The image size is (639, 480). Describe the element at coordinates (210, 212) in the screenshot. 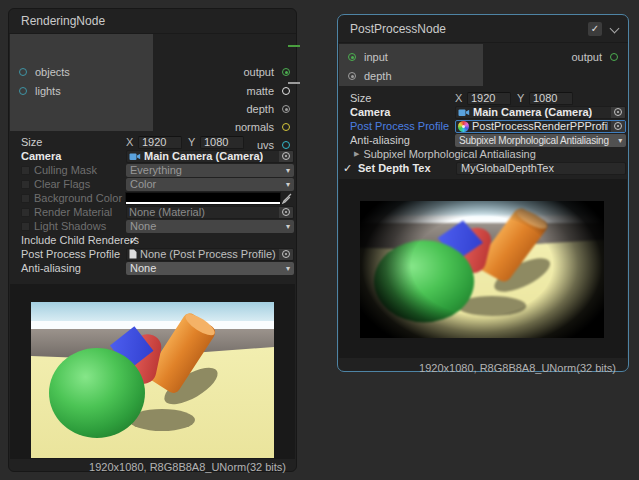

I see `render-material-object-field: None (Material)` at that location.